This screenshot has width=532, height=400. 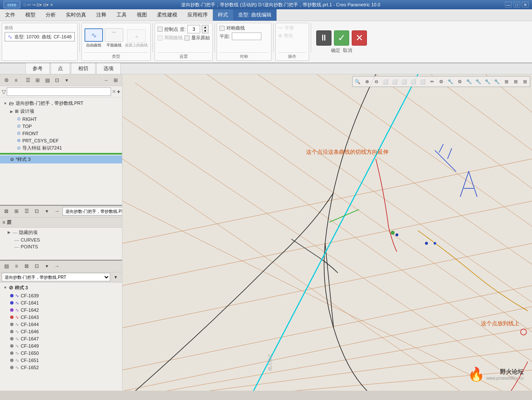 I want to click on degree-up-btn: ▲, so click(x=205, y=27).